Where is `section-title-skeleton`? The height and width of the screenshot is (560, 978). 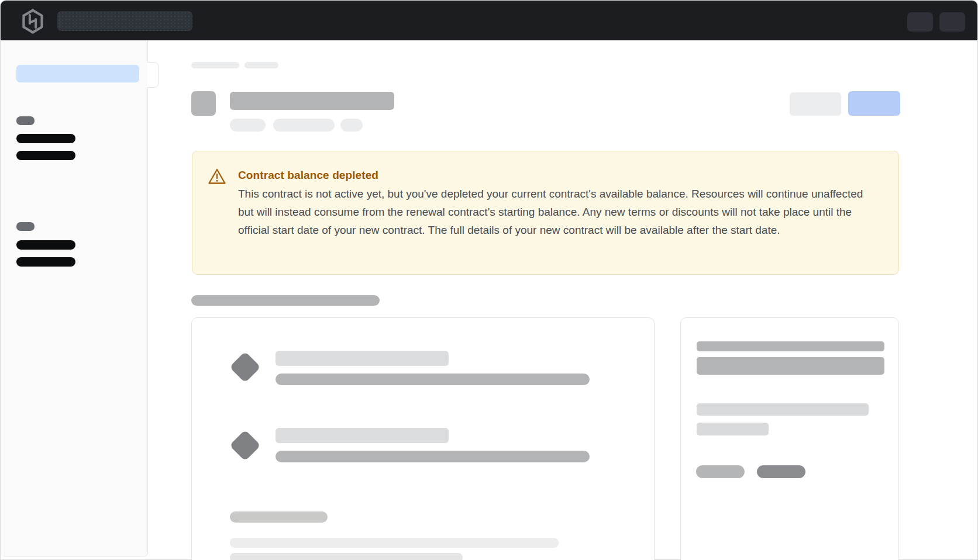
section-title-skeleton is located at coordinates (285, 300).